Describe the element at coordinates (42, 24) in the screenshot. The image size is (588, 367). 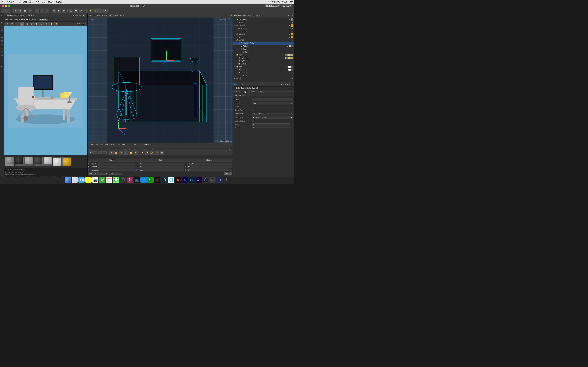
I see `viewer-circle-btn: ◎` at that location.